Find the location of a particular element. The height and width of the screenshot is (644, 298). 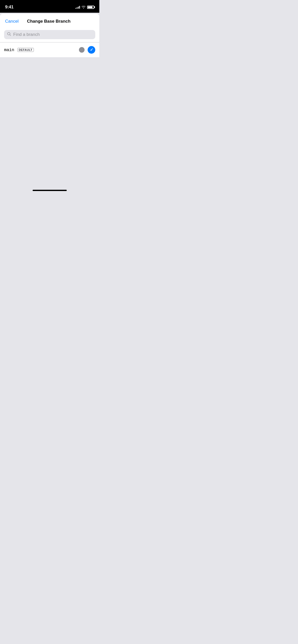

modal-sheet: Cancel Change Base Branch main DEFAULT ✓ is located at coordinates (50, 36).